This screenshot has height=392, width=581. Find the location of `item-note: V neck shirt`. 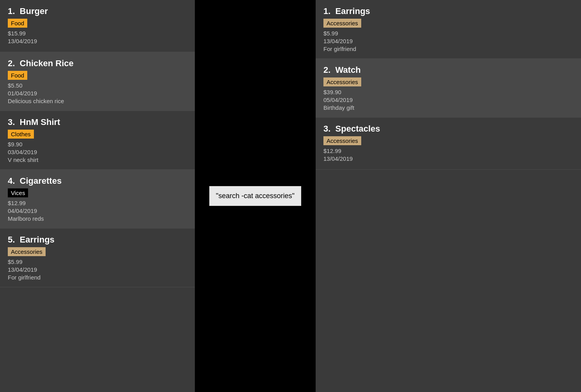

item-note: V neck shirt is located at coordinates (97, 160).